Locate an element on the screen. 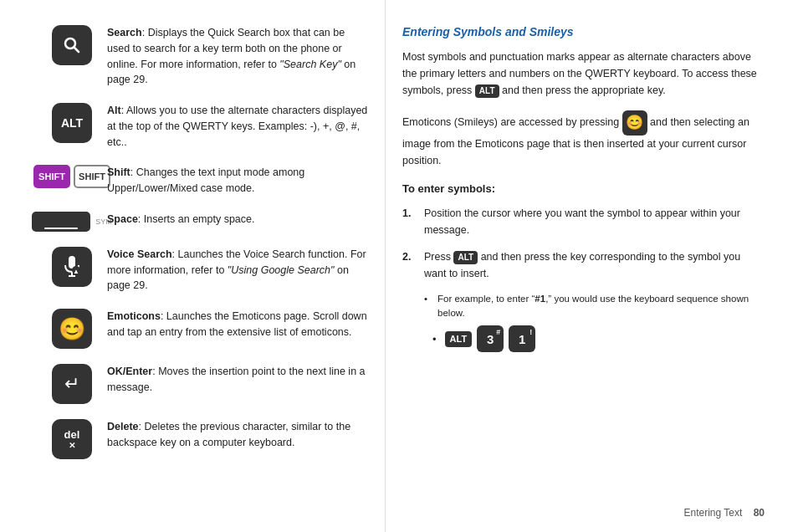 The image size is (798, 532). section-title: Entering Symbols and Smileys is located at coordinates (584, 32).